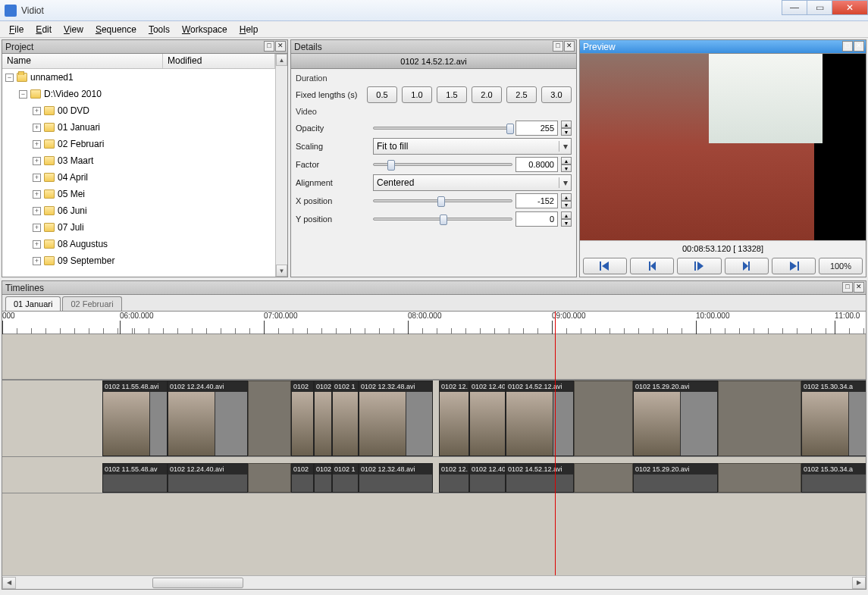 The width and height of the screenshot is (868, 595). I want to click on tree-item: +06 Juni, so click(139, 211).